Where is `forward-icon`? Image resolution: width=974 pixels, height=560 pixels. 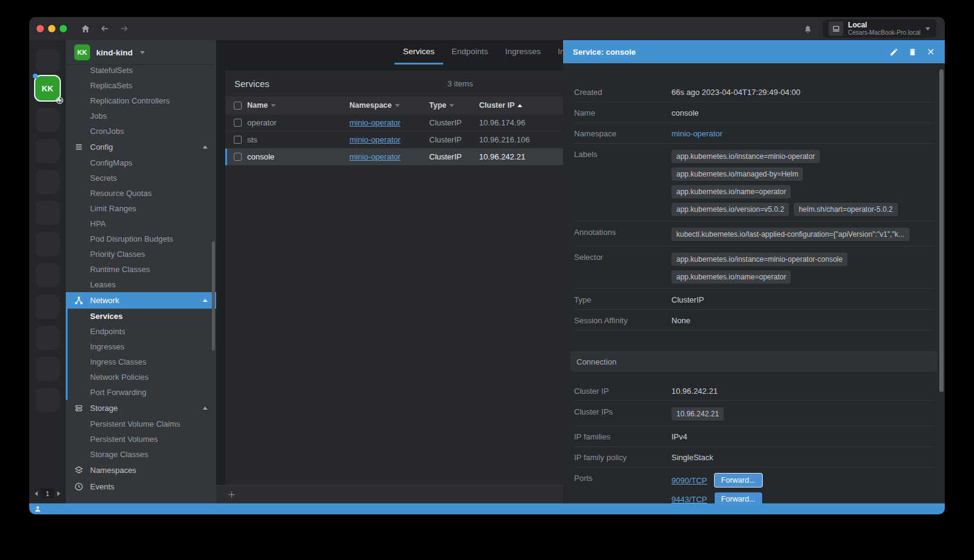
forward-icon is located at coordinates (124, 29).